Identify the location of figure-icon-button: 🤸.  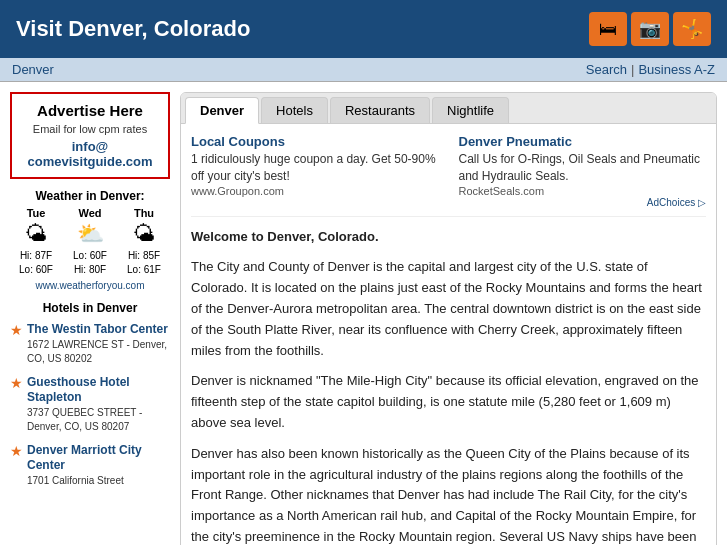
(692, 29).